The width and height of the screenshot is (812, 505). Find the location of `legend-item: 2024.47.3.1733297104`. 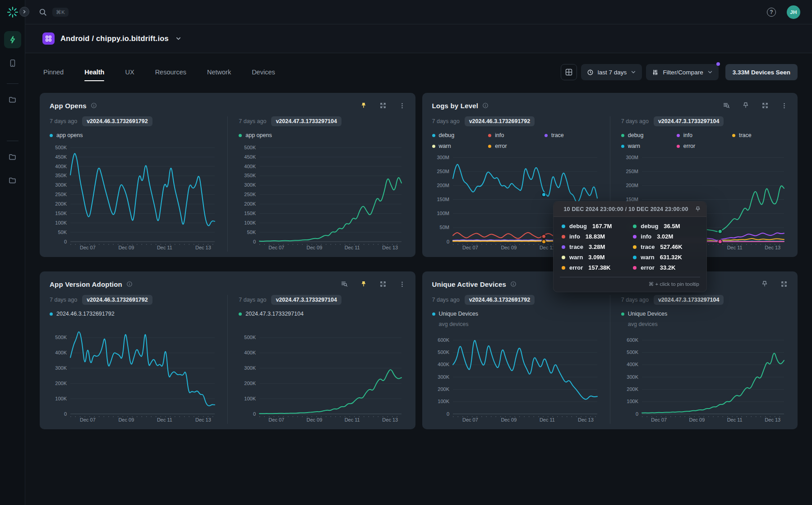

legend-item: 2024.47.3.1733297104 is located at coordinates (322, 314).